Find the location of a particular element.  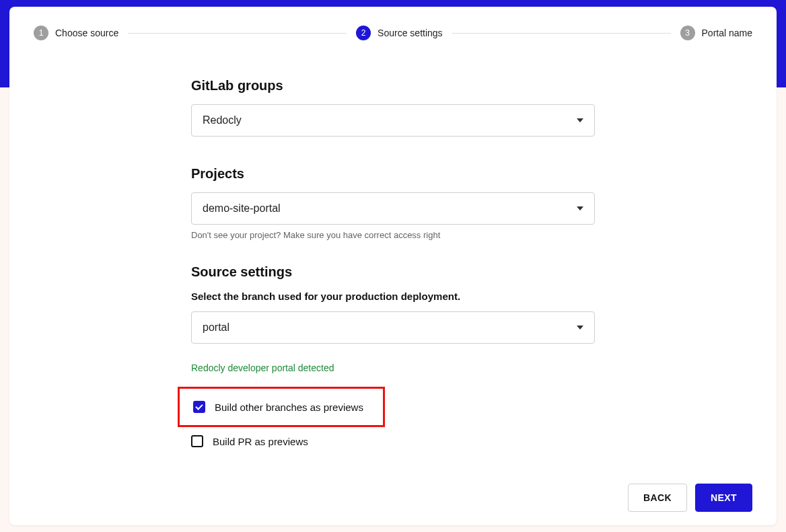

groups-title: GitLab groups is located at coordinates (393, 86).